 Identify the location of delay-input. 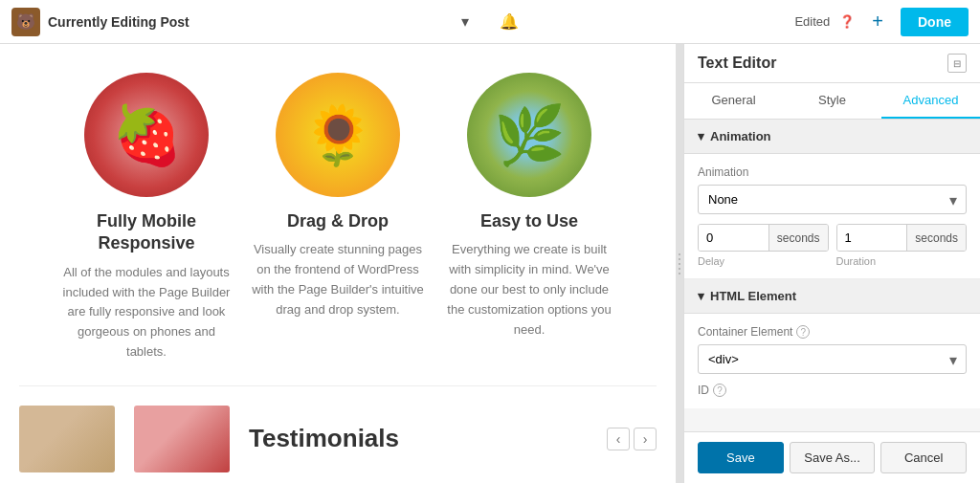
(733, 237).